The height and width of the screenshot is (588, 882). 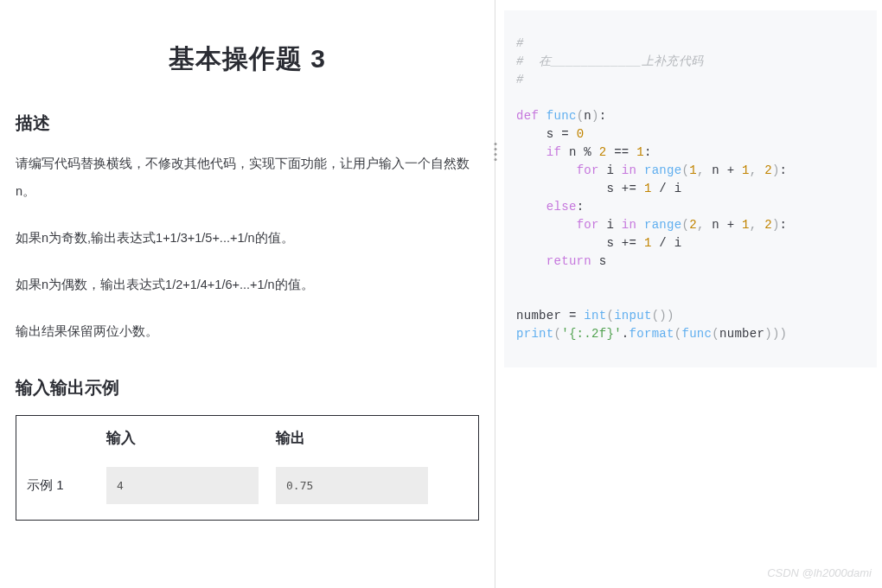 I want to click on io-example-label: 示例 1, so click(x=67, y=486).